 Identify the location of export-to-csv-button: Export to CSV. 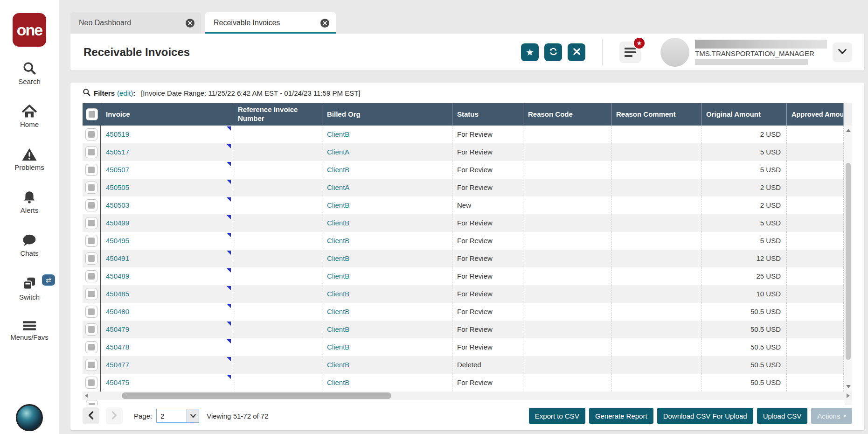
(557, 416).